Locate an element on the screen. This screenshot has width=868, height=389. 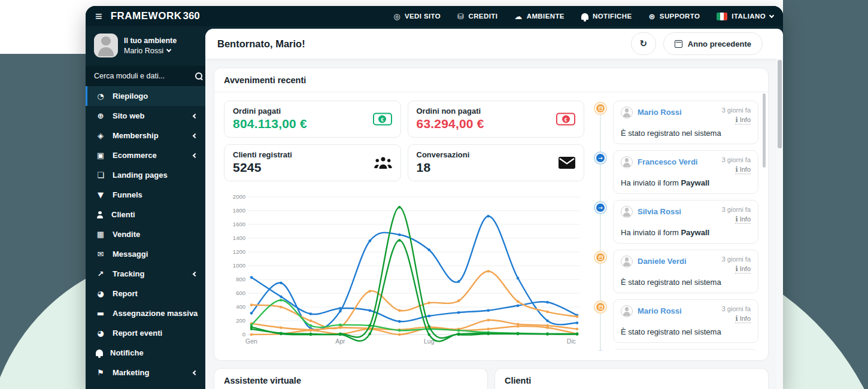
user-menu: Mario Rossi is located at coordinates (150, 51).